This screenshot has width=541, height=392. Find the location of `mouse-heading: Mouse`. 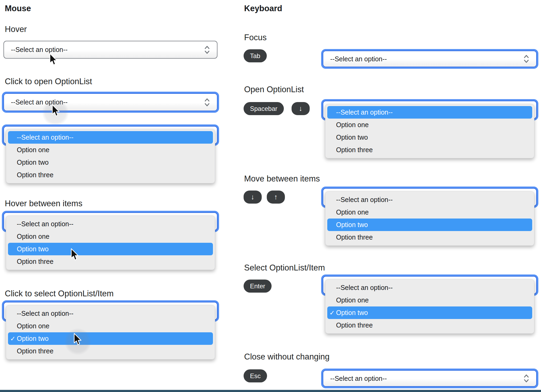

mouse-heading: Mouse is located at coordinates (18, 9).